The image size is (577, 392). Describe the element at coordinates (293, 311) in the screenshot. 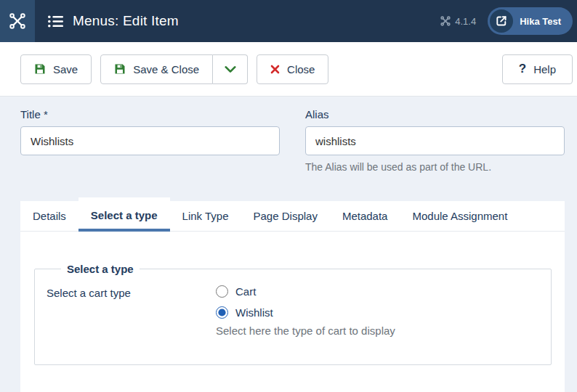

I see `cart-type-field-row: Select a cart type Cart Wishlist Select …` at that location.